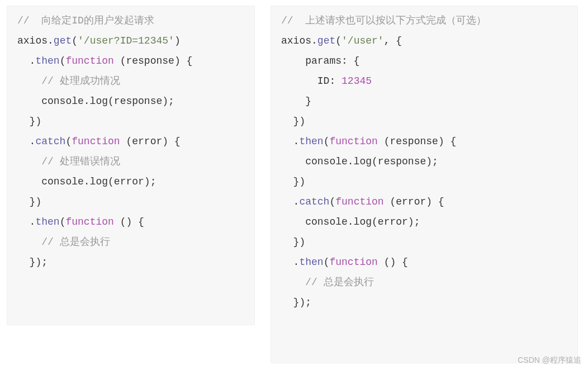 The height and width of the screenshot is (370, 588). What do you see at coordinates (320, 61) in the screenshot?
I see `code-line: params: {` at bounding box center [320, 61].